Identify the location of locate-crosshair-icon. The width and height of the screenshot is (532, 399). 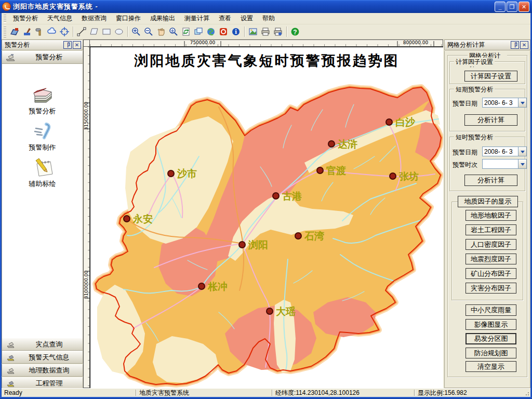
(64, 32).